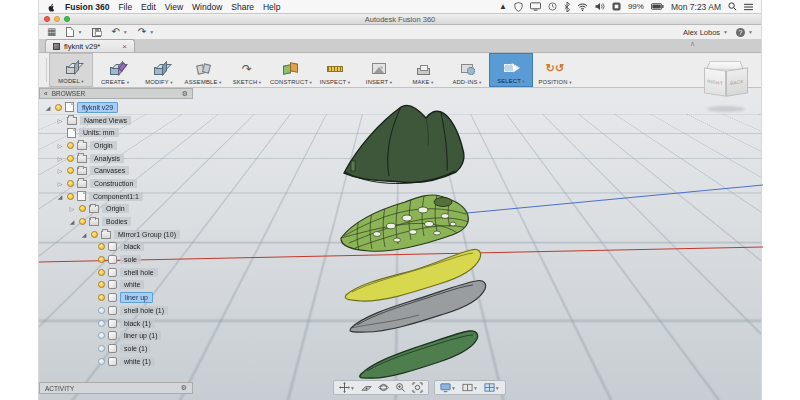 The width and height of the screenshot is (800, 400). What do you see at coordinates (418, 388) in the screenshot?
I see `fit-button` at bounding box center [418, 388].